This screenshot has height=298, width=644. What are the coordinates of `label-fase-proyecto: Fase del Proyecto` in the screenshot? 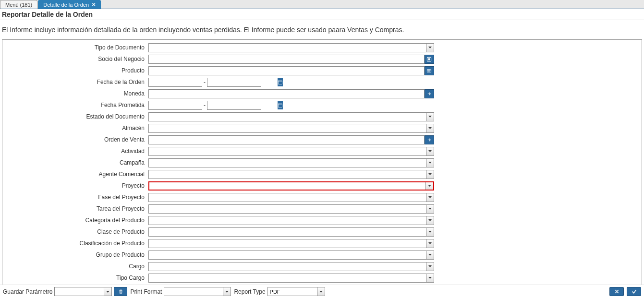 It's located at (77, 197).